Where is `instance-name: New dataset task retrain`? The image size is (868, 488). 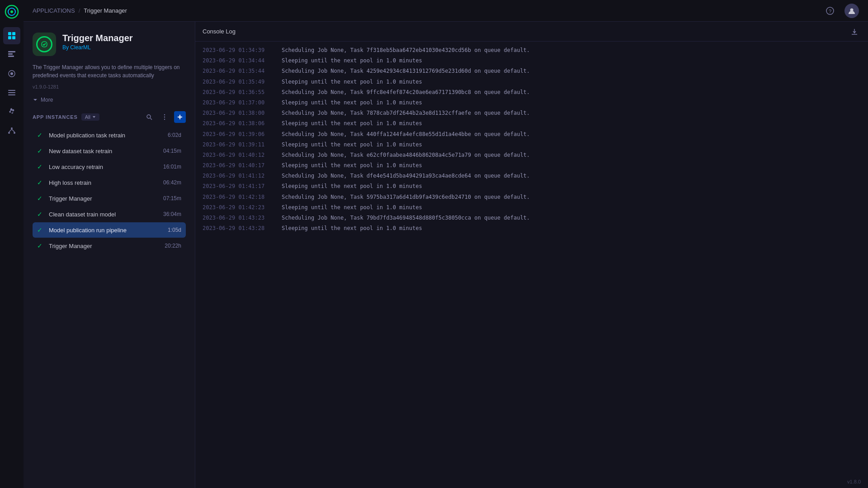
instance-name: New dataset task retrain is located at coordinates (104, 151).